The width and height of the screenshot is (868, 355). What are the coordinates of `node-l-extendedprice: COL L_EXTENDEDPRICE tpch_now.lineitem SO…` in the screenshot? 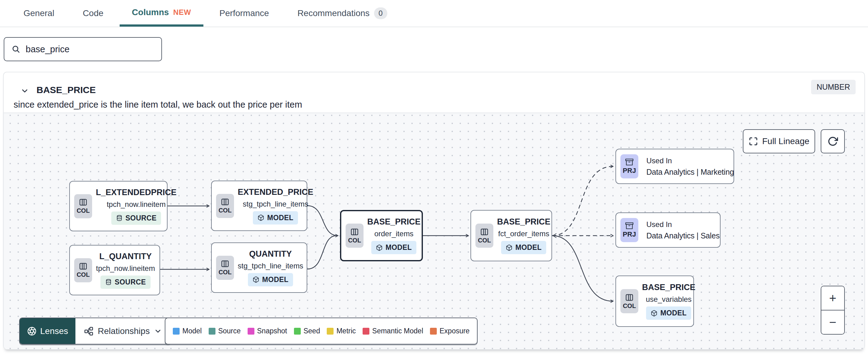 It's located at (118, 206).